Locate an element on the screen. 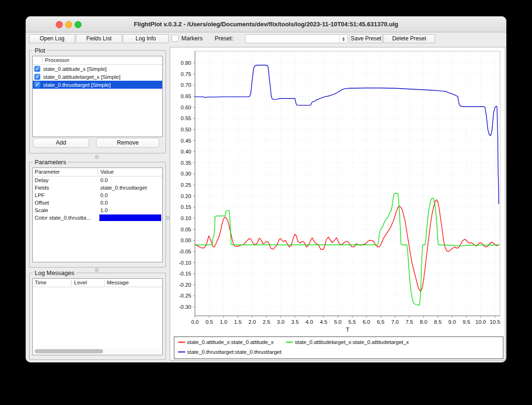 The image size is (532, 405). level-column-header: Level is located at coordinates (81, 283).